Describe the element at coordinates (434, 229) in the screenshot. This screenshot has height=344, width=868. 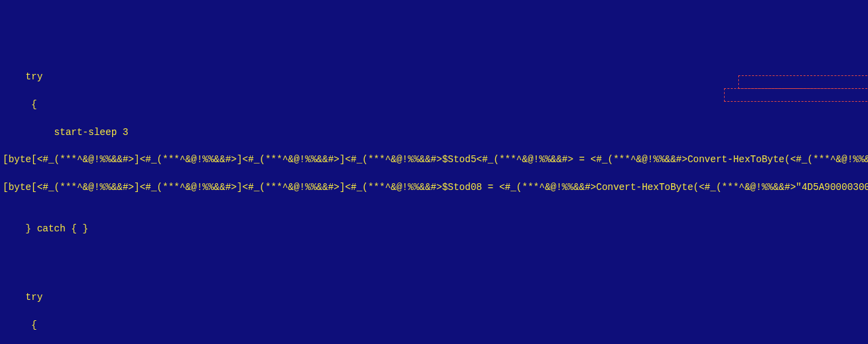
I see `code-line: } catch { }` at that location.